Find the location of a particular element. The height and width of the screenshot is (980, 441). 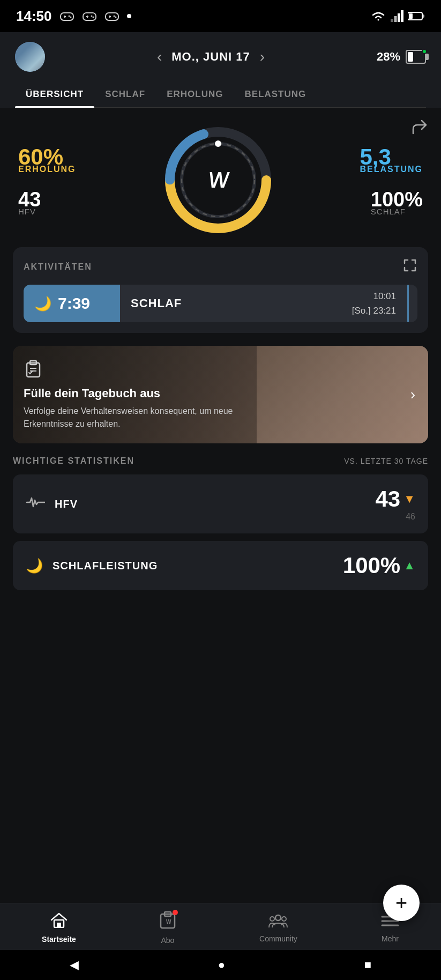

bottom-padding is located at coordinates (221, 651).